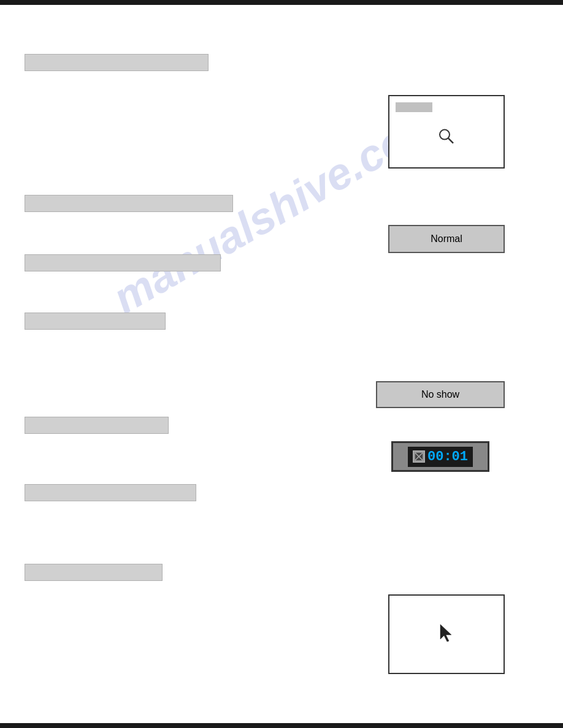 The image size is (563, 728). Describe the element at coordinates (440, 457) in the screenshot. I see `timer-display: 00:01` at that location.